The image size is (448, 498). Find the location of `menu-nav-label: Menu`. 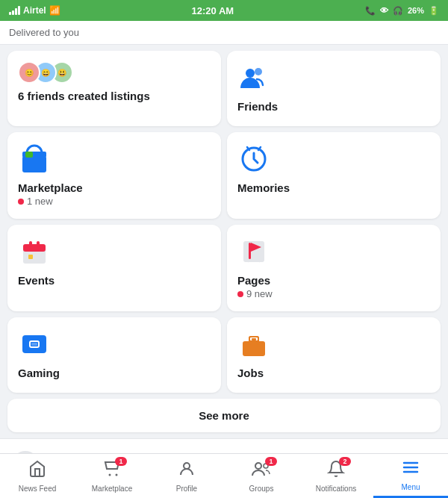

menu-nav-label: Menu is located at coordinates (411, 487).